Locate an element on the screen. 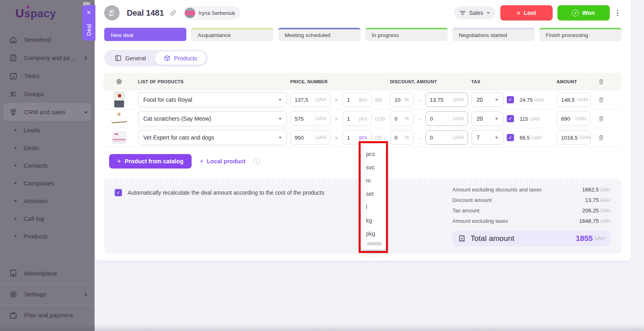  stage-negotiations-started: Negotiations started is located at coordinates (493, 35).